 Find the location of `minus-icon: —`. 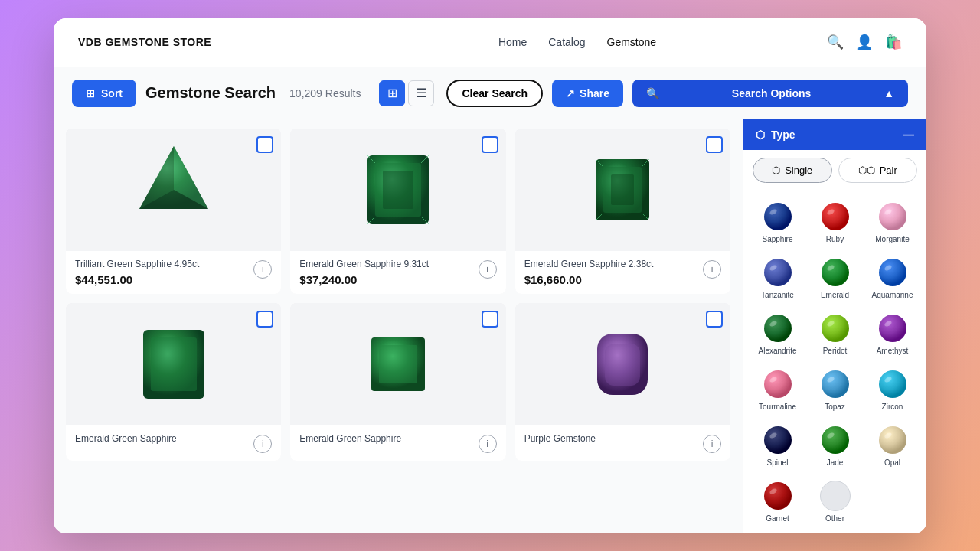

minus-icon: — is located at coordinates (909, 135).